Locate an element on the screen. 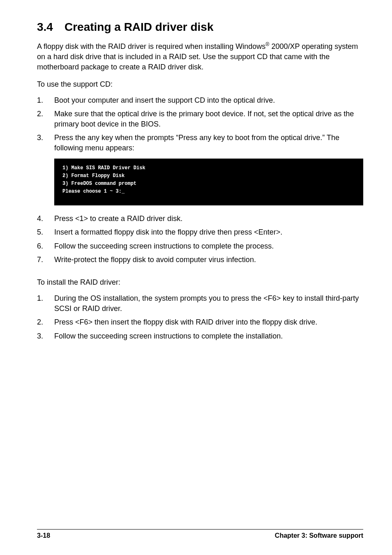 The image size is (392, 555). list-number: 5. is located at coordinates (41, 233).